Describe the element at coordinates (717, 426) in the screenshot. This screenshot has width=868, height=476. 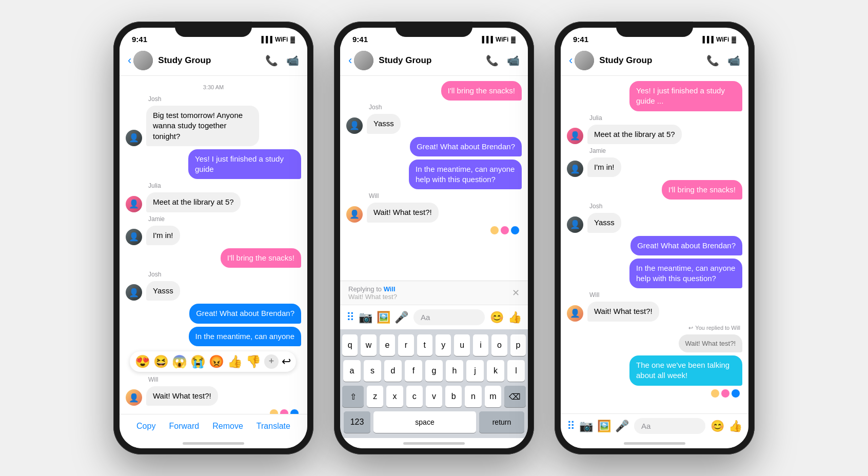
I see `emoji-input-icon-3: 😊` at that location.